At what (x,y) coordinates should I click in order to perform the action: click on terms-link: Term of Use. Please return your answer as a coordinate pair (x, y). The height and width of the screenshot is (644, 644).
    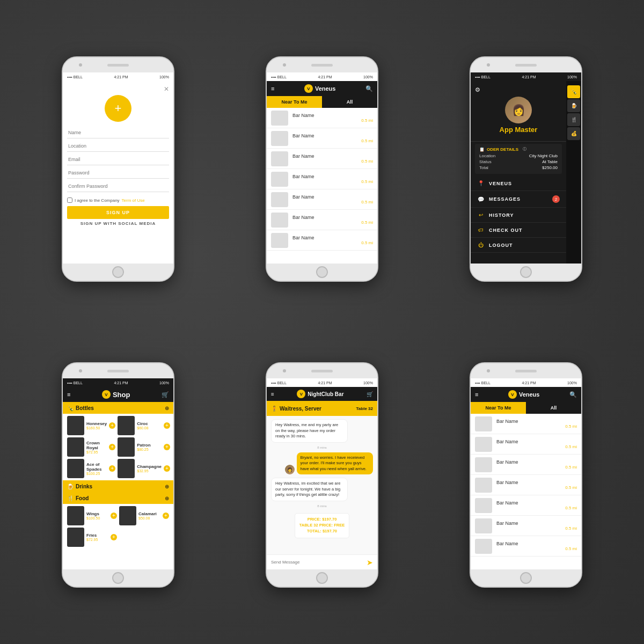
    Looking at the image, I should click on (133, 201).